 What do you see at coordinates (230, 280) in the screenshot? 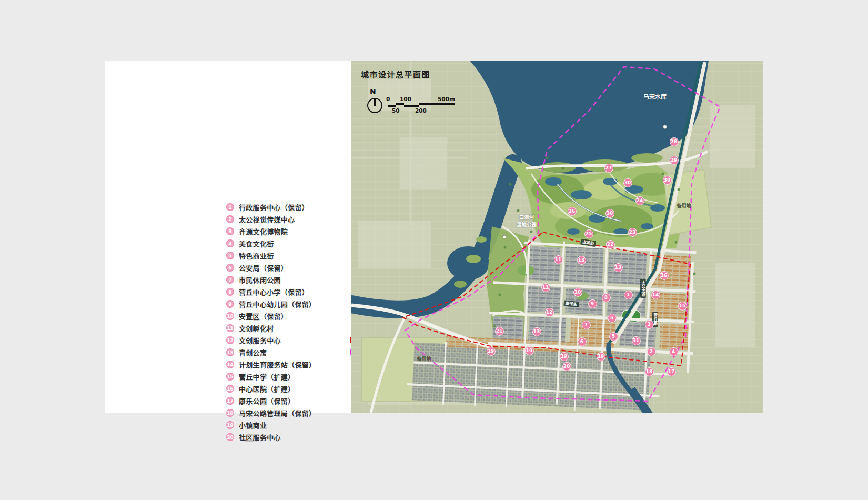
I see `legend-item-number-badge: 7` at bounding box center [230, 280].